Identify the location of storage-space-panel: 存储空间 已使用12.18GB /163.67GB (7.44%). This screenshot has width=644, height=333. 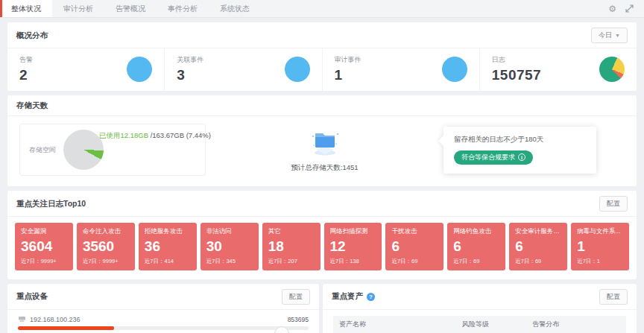
(113, 150).